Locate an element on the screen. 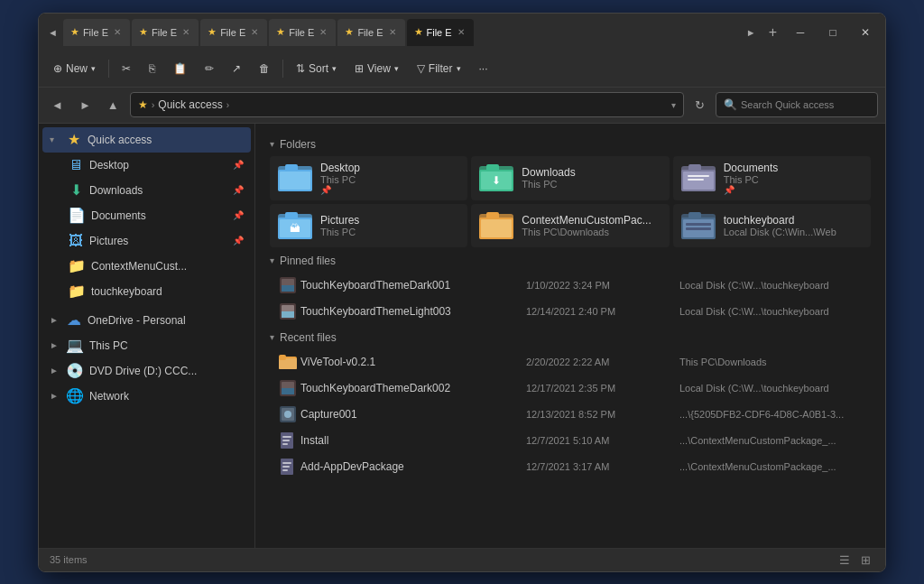 This screenshot has height=584, width=924. copy-icon: ⎘ is located at coordinates (152, 69).